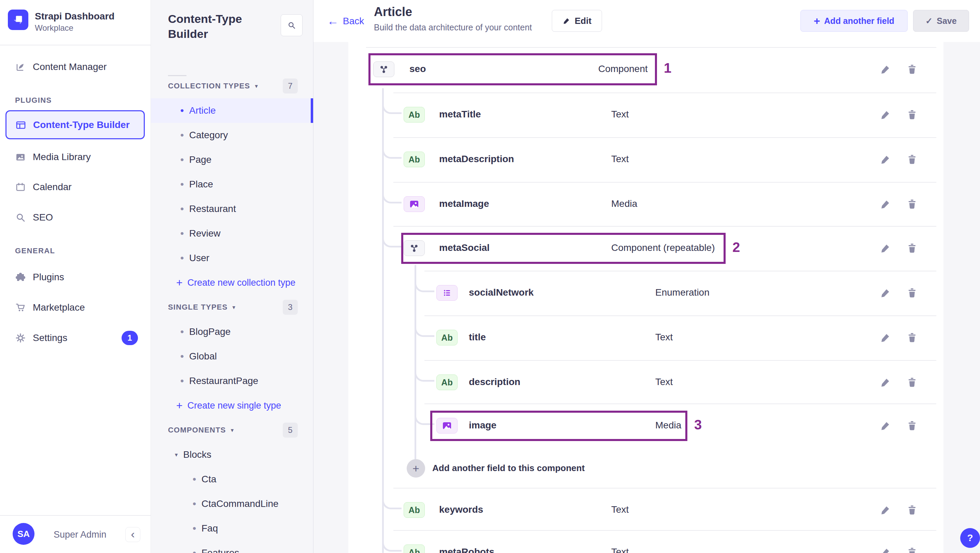 The image size is (980, 553). Describe the element at coordinates (75, 308) in the screenshot. I see `sidebar-item-marketplace: Marketplace` at that location.